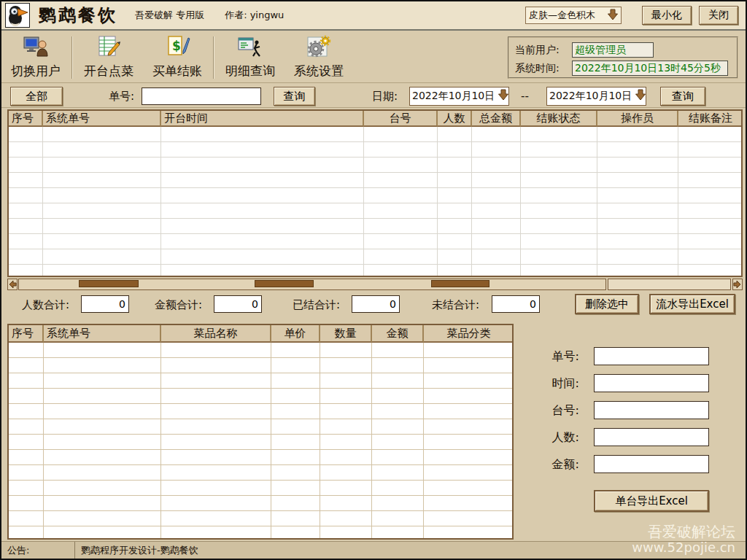 The height and width of the screenshot is (560, 747). What do you see at coordinates (550, 438) in the screenshot?
I see `detail-people-label: 人数:` at bounding box center [550, 438].